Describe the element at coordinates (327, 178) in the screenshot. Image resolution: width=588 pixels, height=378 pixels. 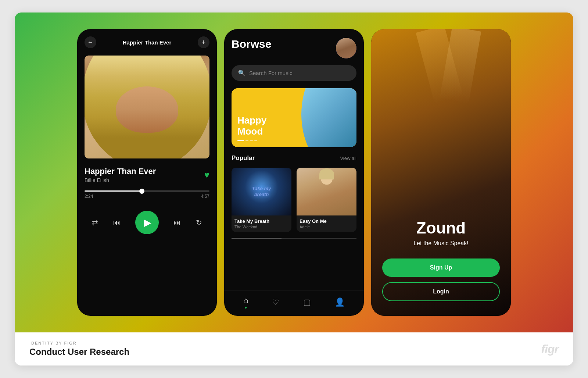
I see `figure-head` at that location.